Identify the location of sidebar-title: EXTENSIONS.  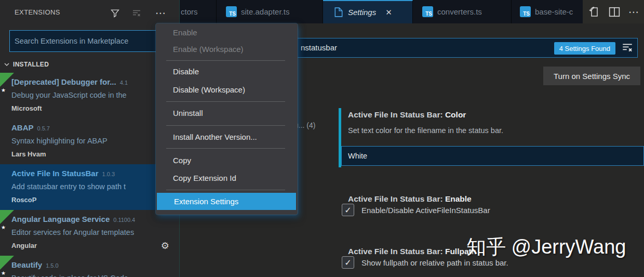
(37, 12).